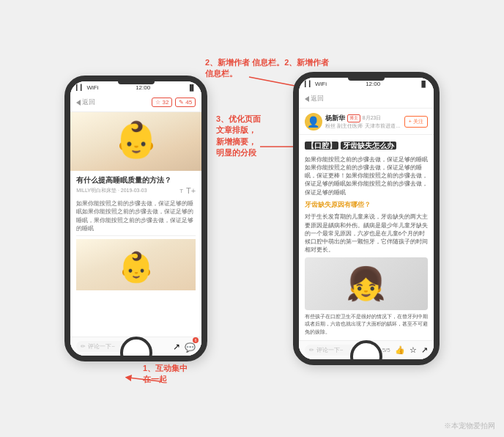  What do you see at coordinates (162, 103) in the screenshot?
I see `phone1-star-action: ☆ 32` at bounding box center [162, 103].